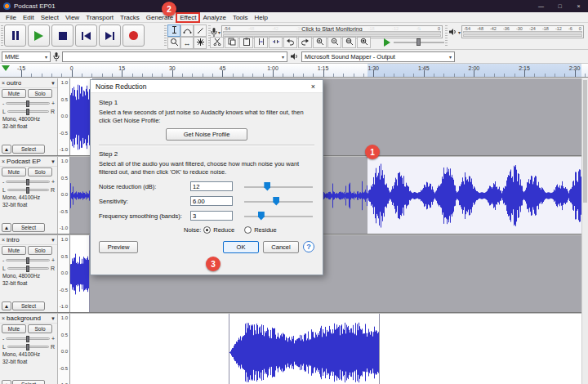  I want to click on zoom-out-button, so click(335, 42).